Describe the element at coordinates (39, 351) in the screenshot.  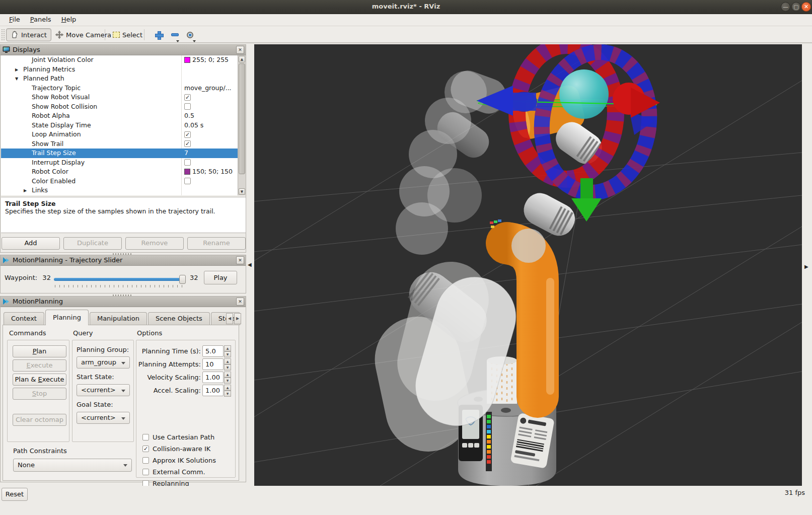
I see `plan-button: Plan` at that location.